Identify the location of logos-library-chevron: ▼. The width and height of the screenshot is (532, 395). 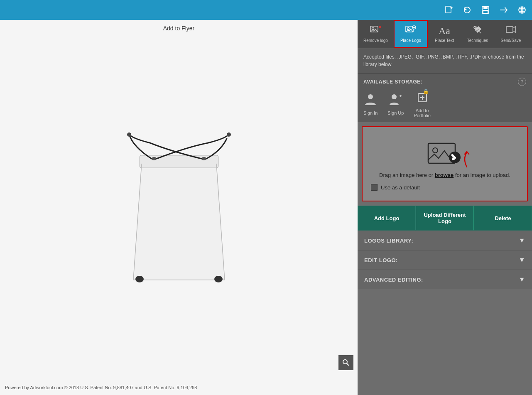
(522, 240).